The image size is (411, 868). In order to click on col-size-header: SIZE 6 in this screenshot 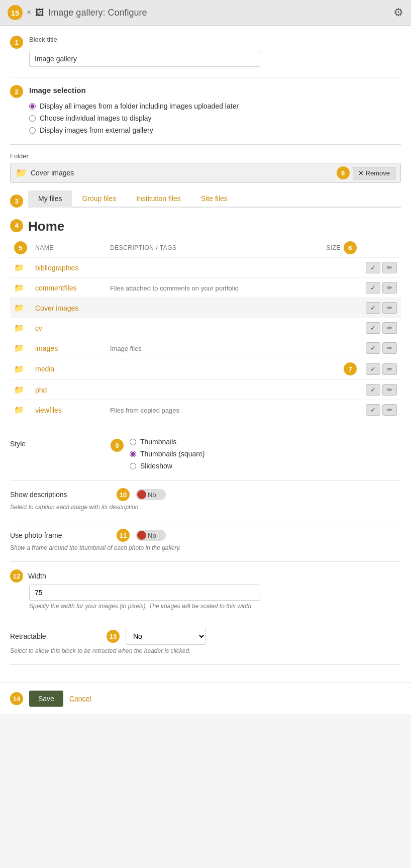, I will do `click(333, 248)`.